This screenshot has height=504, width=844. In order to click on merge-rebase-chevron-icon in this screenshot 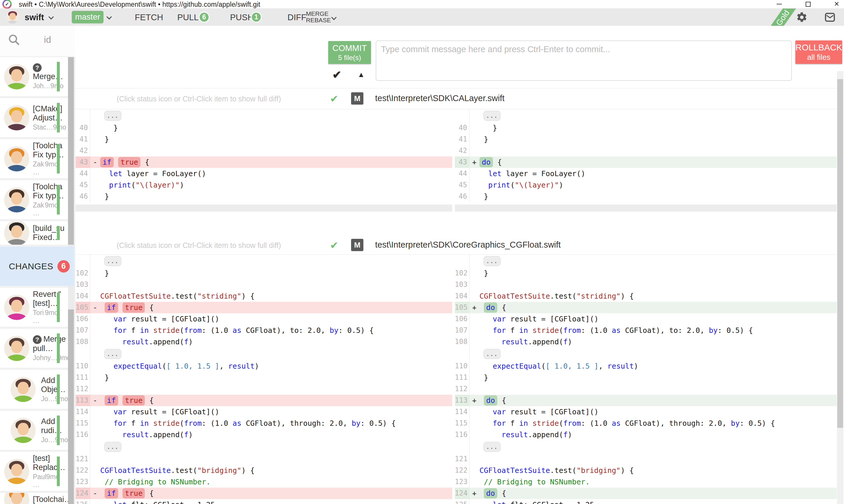, I will do `click(334, 17)`.